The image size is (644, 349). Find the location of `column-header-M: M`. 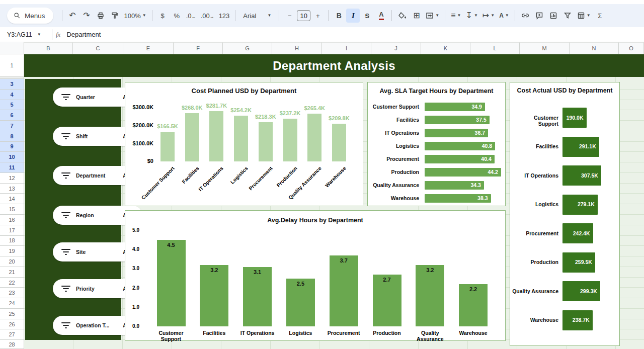

column-header-M: M is located at coordinates (544, 48).